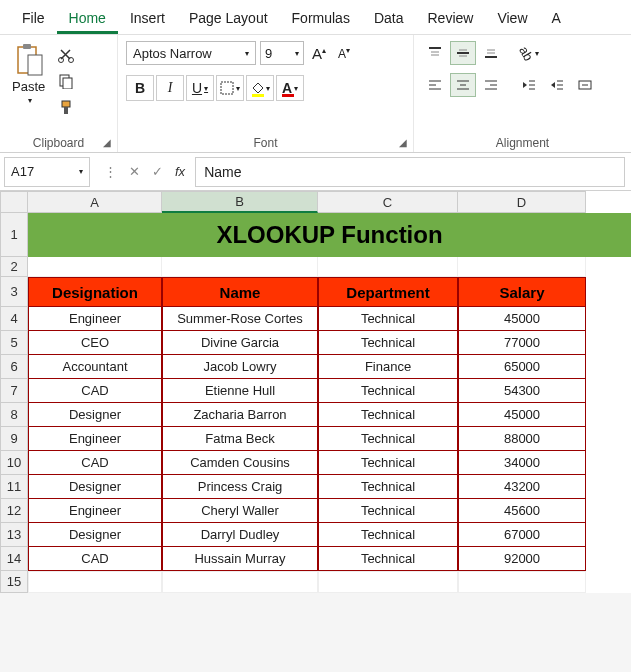 Image resolution: width=631 pixels, height=672 pixels. I want to click on clipboard-launcher: ◢, so click(107, 142).